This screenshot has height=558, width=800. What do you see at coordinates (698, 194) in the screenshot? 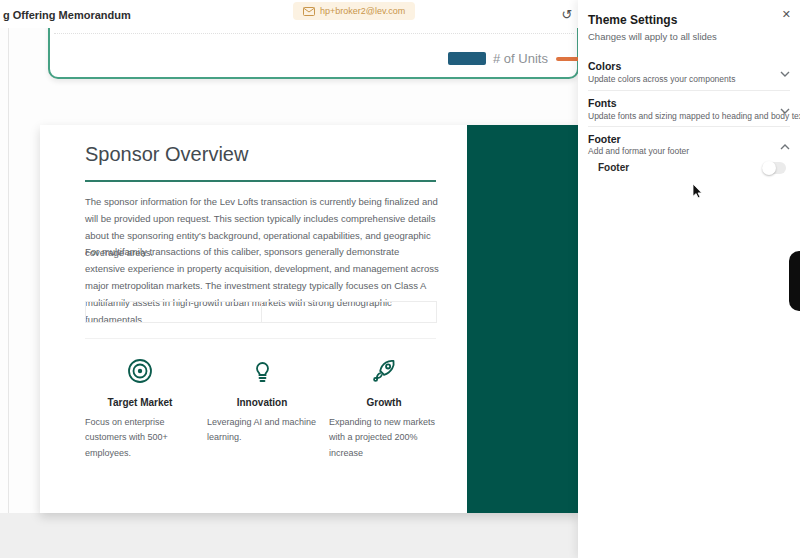
I see `mouse-cursor` at bounding box center [698, 194].